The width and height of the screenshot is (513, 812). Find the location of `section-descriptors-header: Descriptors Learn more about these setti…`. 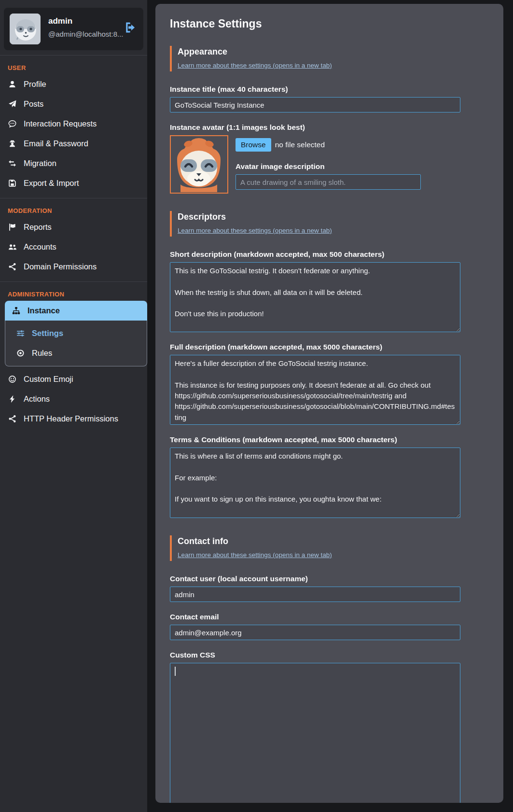

section-descriptors-header: Descriptors Learn more about these setti… is located at coordinates (315, 224).